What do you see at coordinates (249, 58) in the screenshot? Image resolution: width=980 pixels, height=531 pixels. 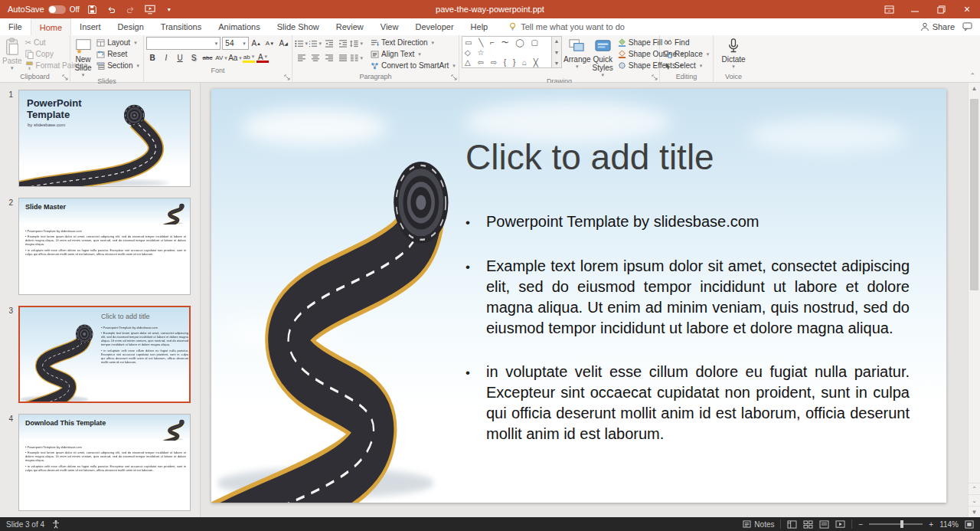 I see `highlight-color-button: ab` at bounding box center [249, 58].